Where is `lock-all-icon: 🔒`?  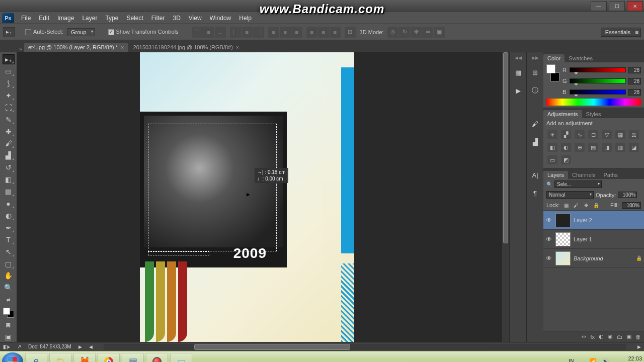
lock-all-icon: 🔒 is located at coordinates (596, 205).